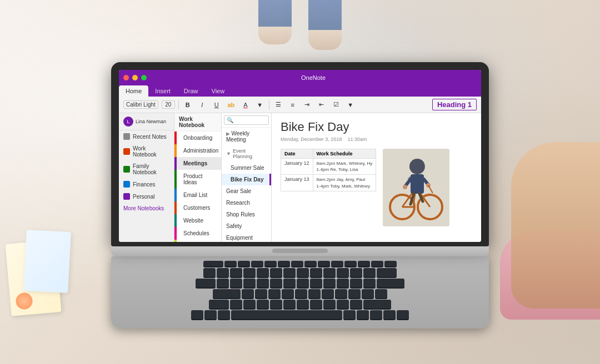  I want to click on section-email-list: Email List, so click(198, 195).